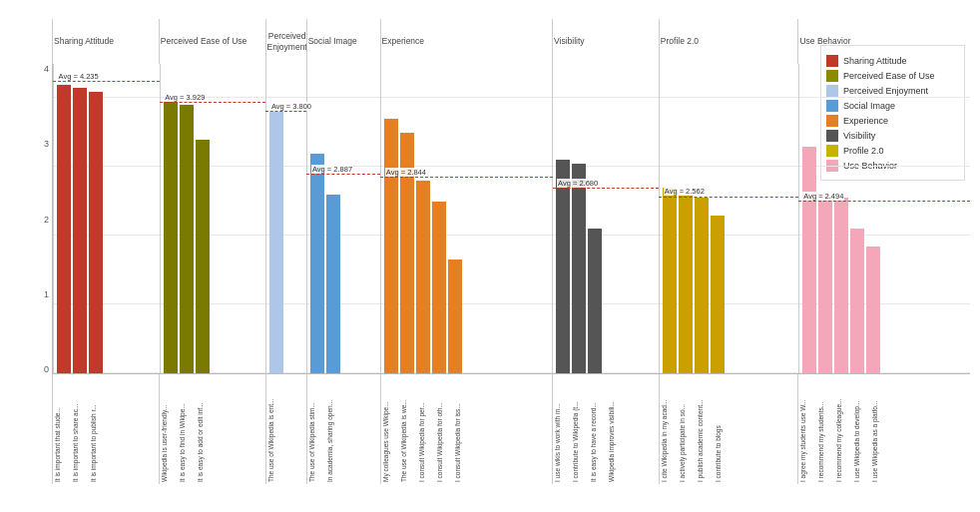  I want to click on x-label: It is important to publish r..., so click(98, 429).